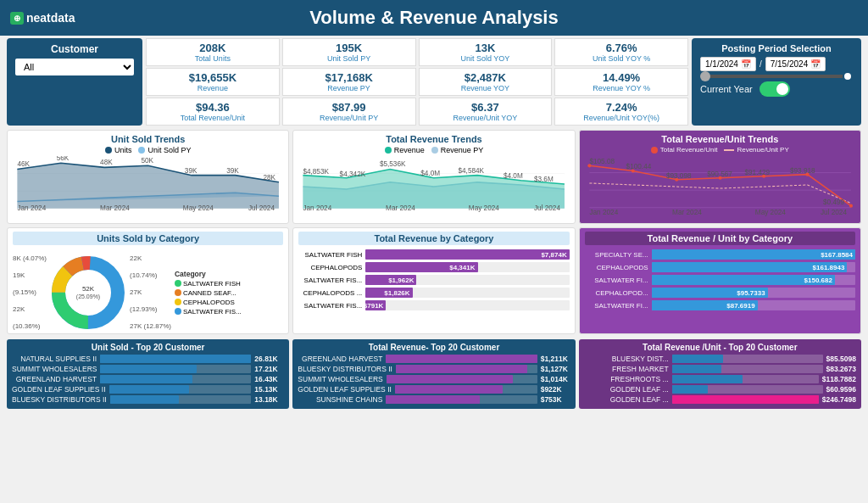 This screenshot has width=868, height=503. I want to click on svg-text: $93.918, so click(803, 171).